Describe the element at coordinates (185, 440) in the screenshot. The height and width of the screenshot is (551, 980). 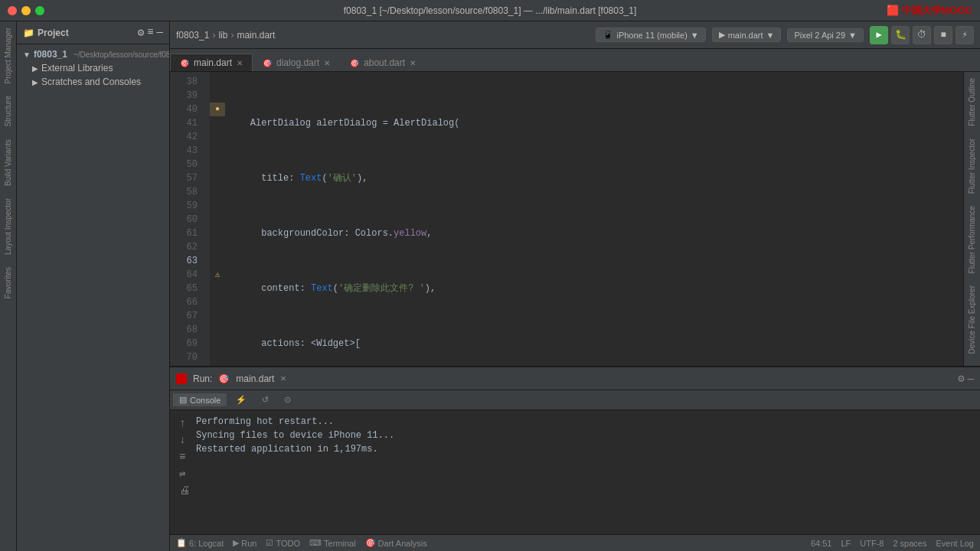
I see `scroll-down-icon: ↓` at that location.